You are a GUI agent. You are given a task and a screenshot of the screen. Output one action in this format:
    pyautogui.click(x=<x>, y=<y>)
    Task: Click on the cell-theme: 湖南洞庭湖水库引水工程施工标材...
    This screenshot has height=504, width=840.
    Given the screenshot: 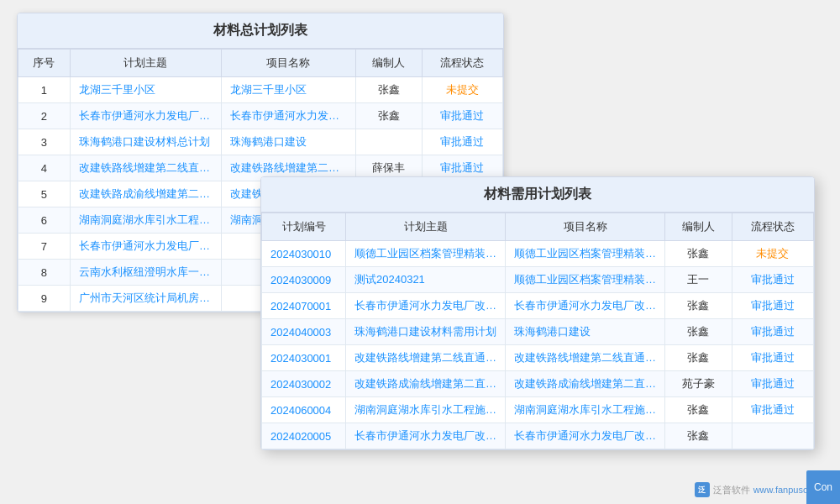 What is the action you would take?
    pyautogui.click(x=426, y=410)
    